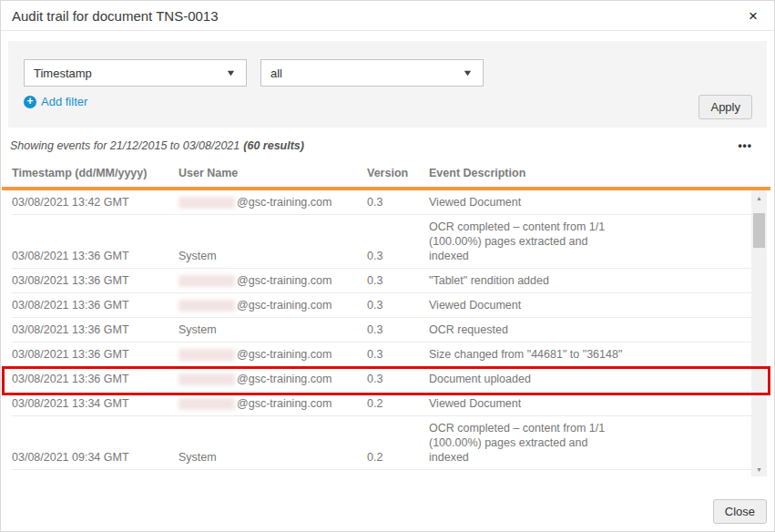 The image size is (775, 532). I want to click on table-scrollbar: ▲ ▼, so click(760, 333).